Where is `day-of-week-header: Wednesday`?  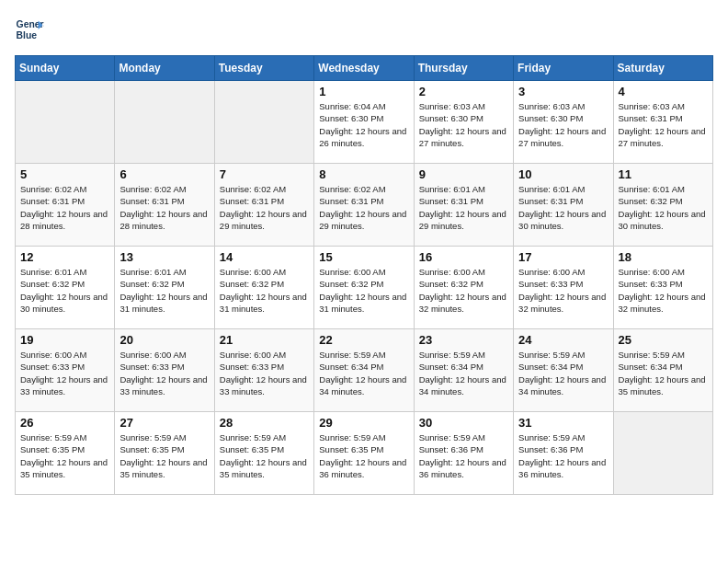
day-of-week-header: Wednesday is located at coordinates (364, 68).